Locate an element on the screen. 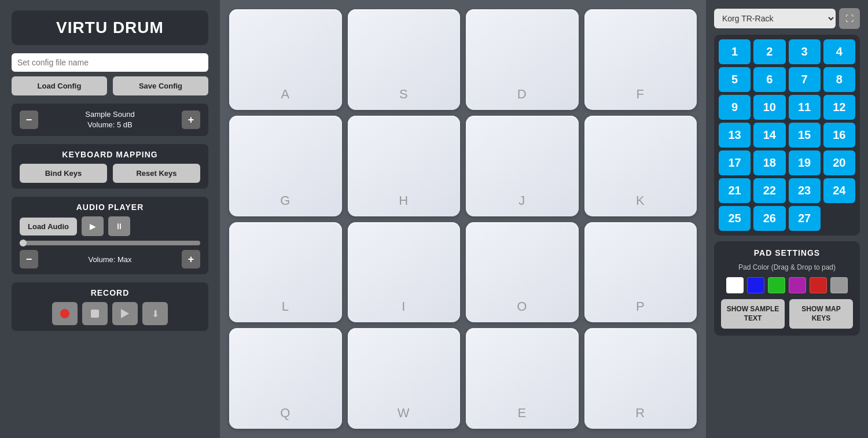 This screenshot has height=438, width=868. pad-key-label: D is located at coordinates (522, 94).